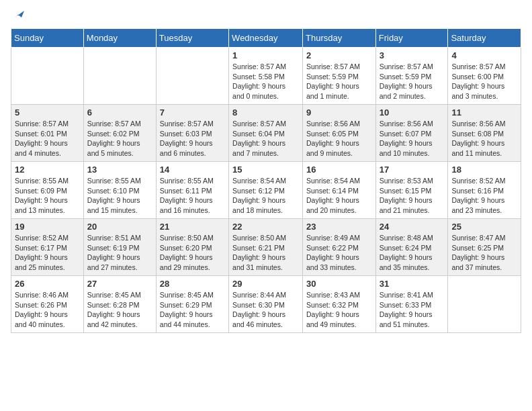 Image resolution: width=532 pixels, height=411 pixels. Describe the element at coordinates (484, 227) in the screenshot. I see `day-number: 25` at that location.